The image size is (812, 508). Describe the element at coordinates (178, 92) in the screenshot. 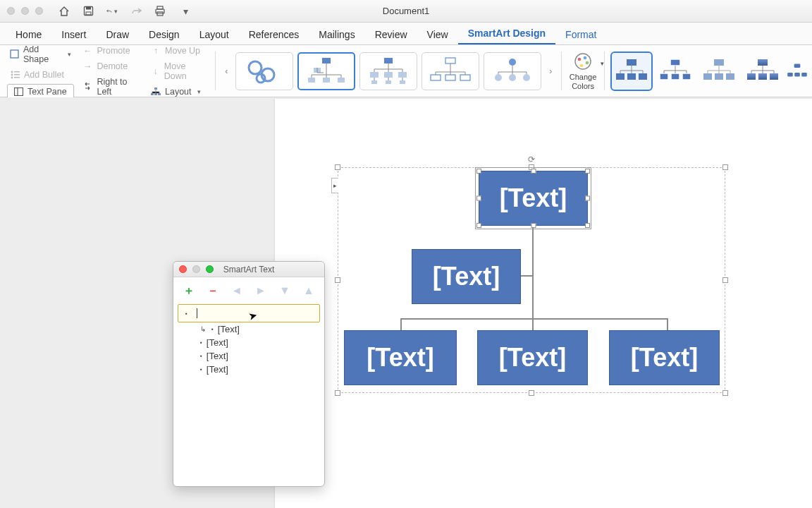

I see `layout-label: Layout` at that location.